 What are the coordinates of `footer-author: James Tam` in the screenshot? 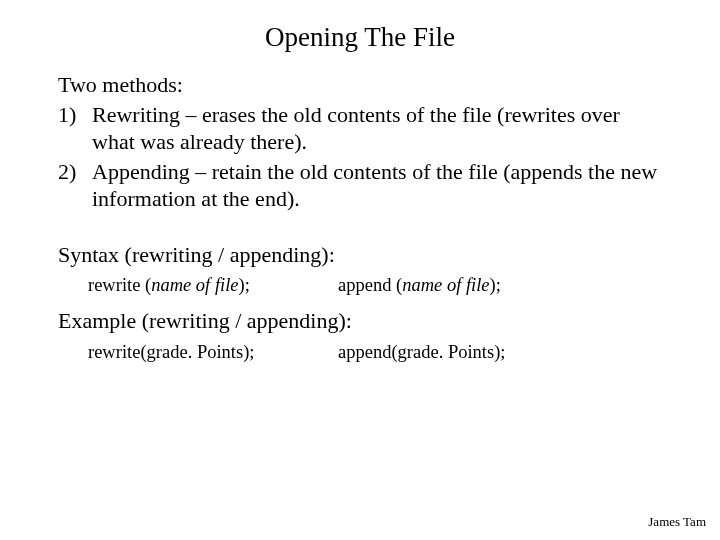 It's located at (677, 522).